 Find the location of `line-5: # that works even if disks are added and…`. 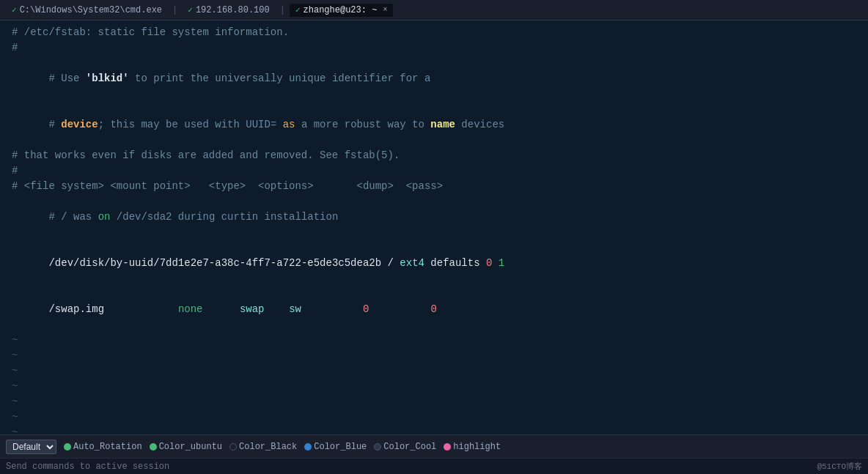

line-5: # that works even if disks are added and… is located at coordinates (437, 155).